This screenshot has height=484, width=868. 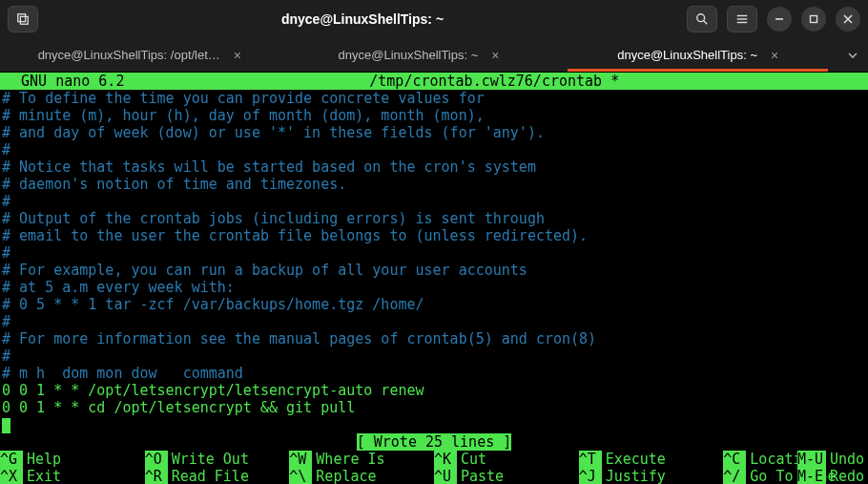 What do you see at coordinates (434, 81) in the screenshot?
I see `nano-header: GNU nano 6.2 /tmp/crontab.cwlz76/crontab…` at bounding box center [434, 81].